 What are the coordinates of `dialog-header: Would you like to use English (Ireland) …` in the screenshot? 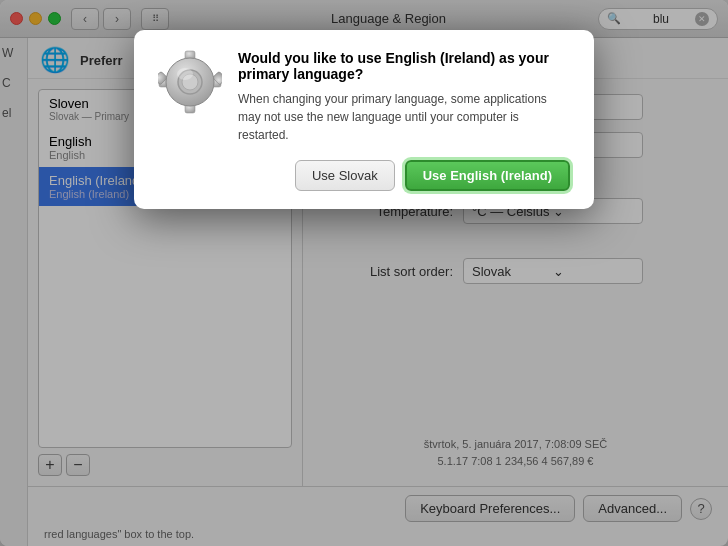 It's located at (364, 97).